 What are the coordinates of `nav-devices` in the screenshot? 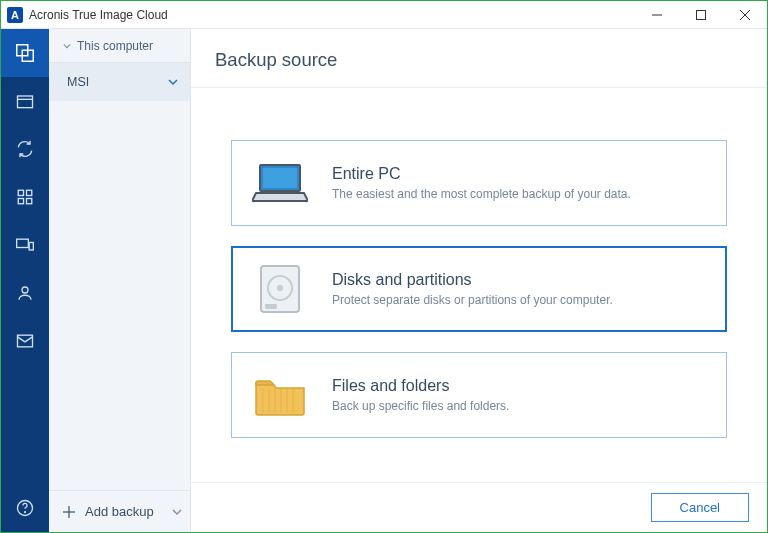 It's located at (25, 245).